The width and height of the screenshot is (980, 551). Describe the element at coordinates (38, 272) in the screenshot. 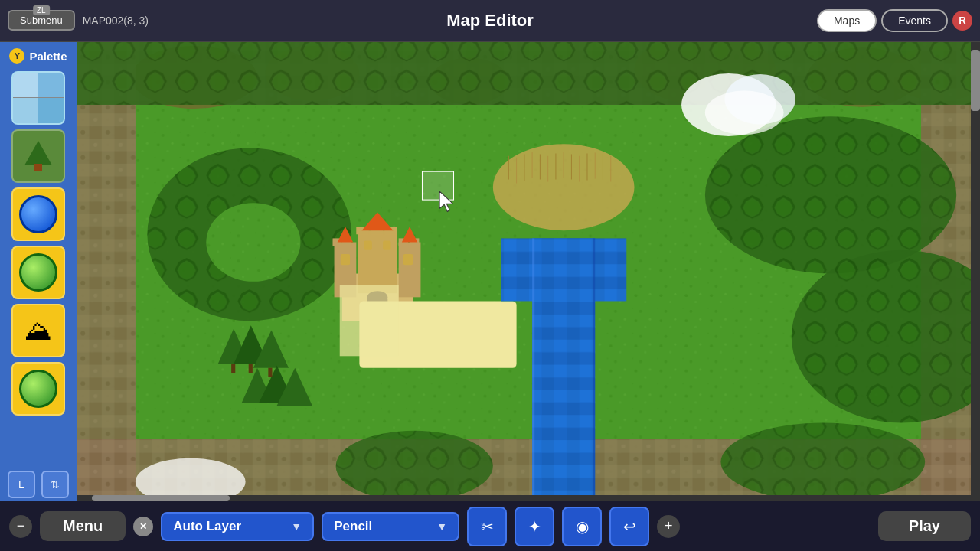

I see `green-orb-icon` at that location.